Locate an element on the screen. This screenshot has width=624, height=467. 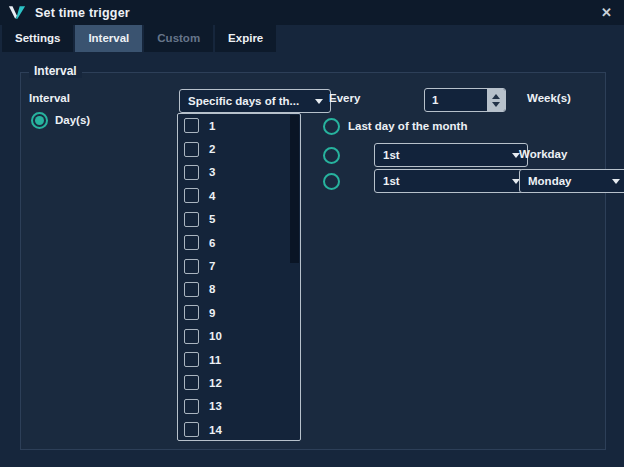
ordinal-select-1: 1st is located at coordinates (451, 155).